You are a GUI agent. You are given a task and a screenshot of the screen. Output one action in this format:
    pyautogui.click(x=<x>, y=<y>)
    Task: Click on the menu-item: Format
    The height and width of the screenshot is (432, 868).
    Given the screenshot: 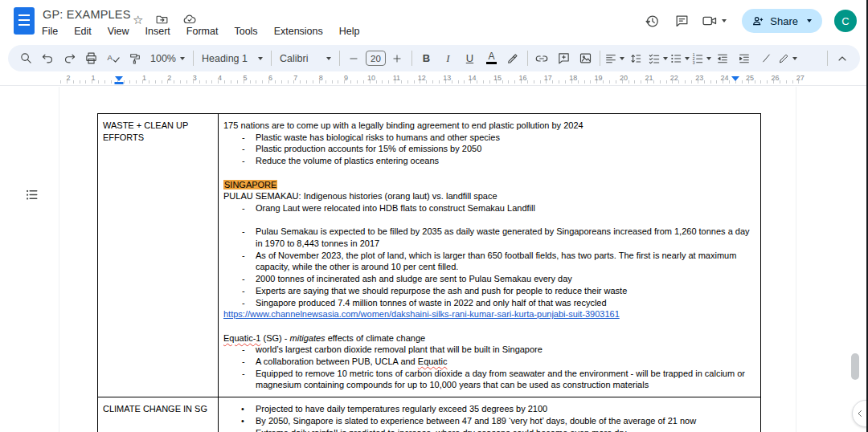 What is the action you would take?
    pyautogui.click(x=203, y=31)
    